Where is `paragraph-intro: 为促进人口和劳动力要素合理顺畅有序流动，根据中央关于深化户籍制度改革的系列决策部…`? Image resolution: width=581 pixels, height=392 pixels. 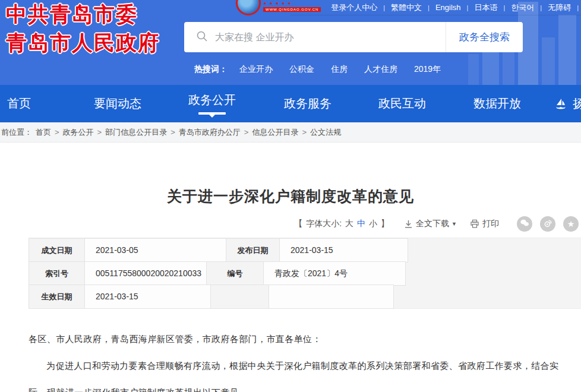 paragraph-intro: 为促进人口和劳动力要素合理顺畅有序流动，根据中央关于深化户籍制度改革的系列决策部… is located at coordinates (300, 372).